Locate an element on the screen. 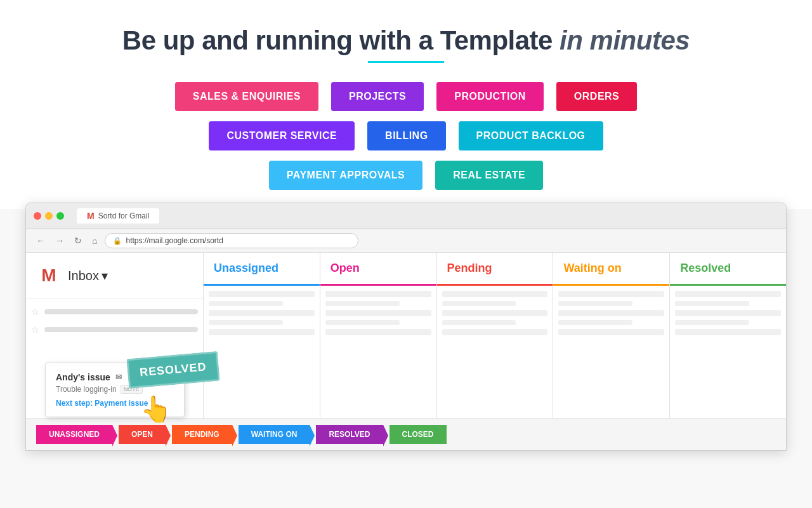  tag-sales-enquiries: SALES & ENQUIRIES is located at coordinates (247, 97).